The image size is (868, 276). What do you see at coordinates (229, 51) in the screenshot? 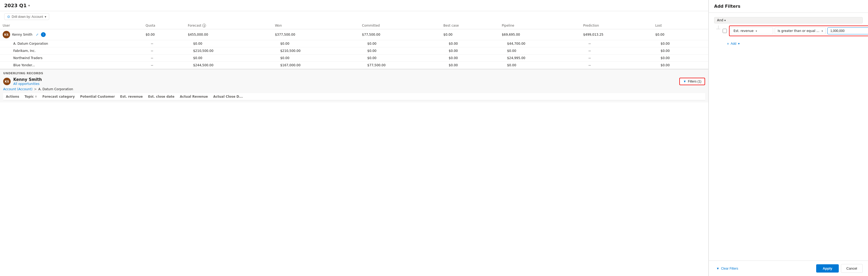
I see `forecast-cell: $210,500.00` at bounding box center [229, 51].